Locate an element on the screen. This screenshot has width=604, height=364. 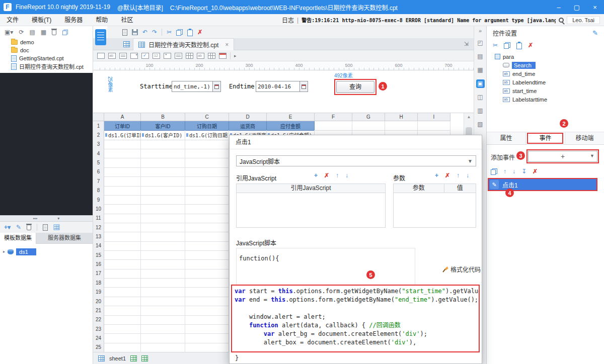
edit-panel-icon: ✎ is located at coordinates (595, 33).